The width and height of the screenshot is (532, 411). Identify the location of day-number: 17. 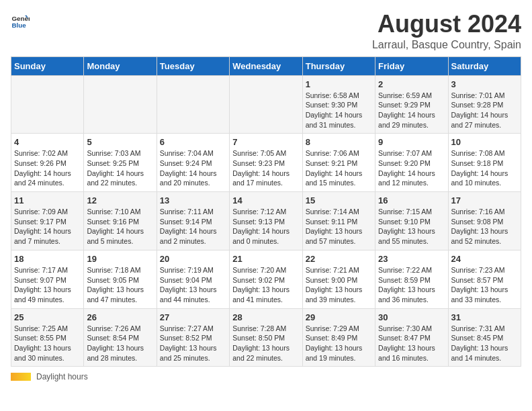
(485, 200).